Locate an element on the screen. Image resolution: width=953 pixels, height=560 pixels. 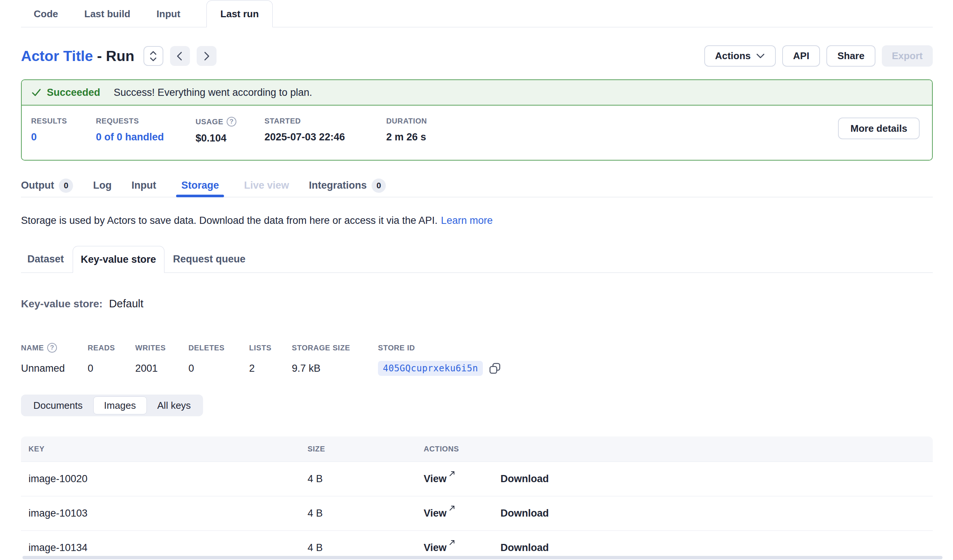
share-button: Share is located at coordinates (851, 56).